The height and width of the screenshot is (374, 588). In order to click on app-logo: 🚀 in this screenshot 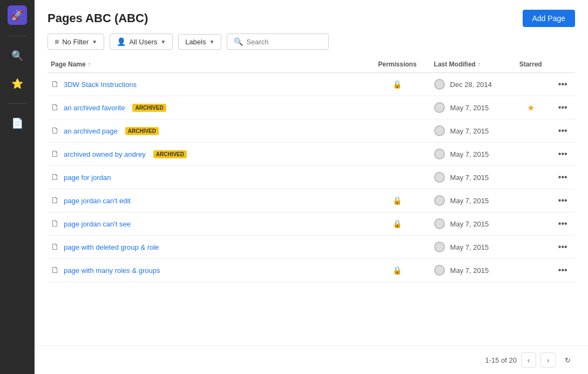, I will do `click(17, 15)`.